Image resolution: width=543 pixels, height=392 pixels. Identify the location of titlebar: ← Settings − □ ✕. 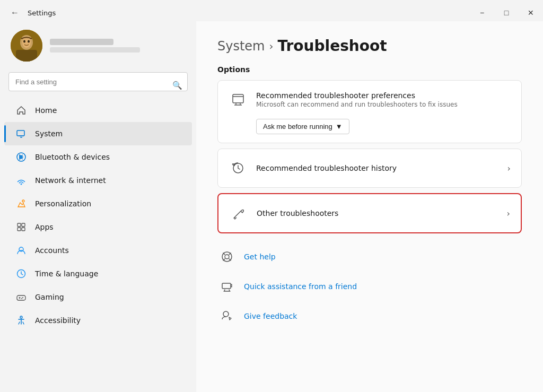
(272, 11).